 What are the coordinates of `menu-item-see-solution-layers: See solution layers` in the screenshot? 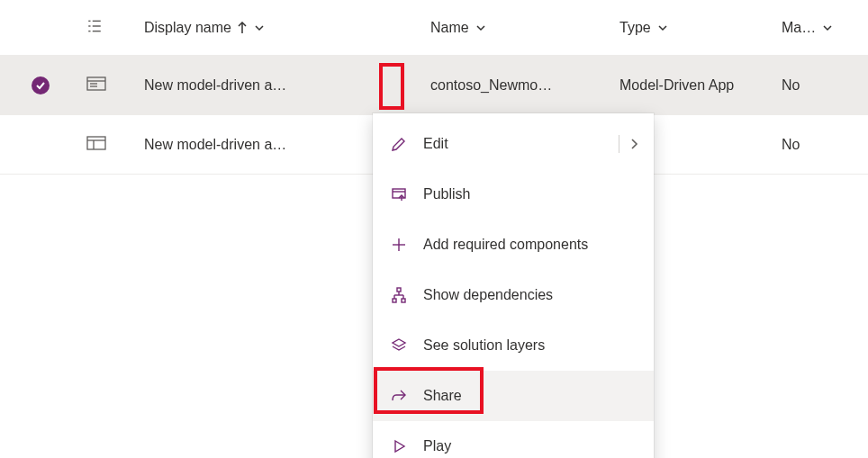 It's located at (513, 346).